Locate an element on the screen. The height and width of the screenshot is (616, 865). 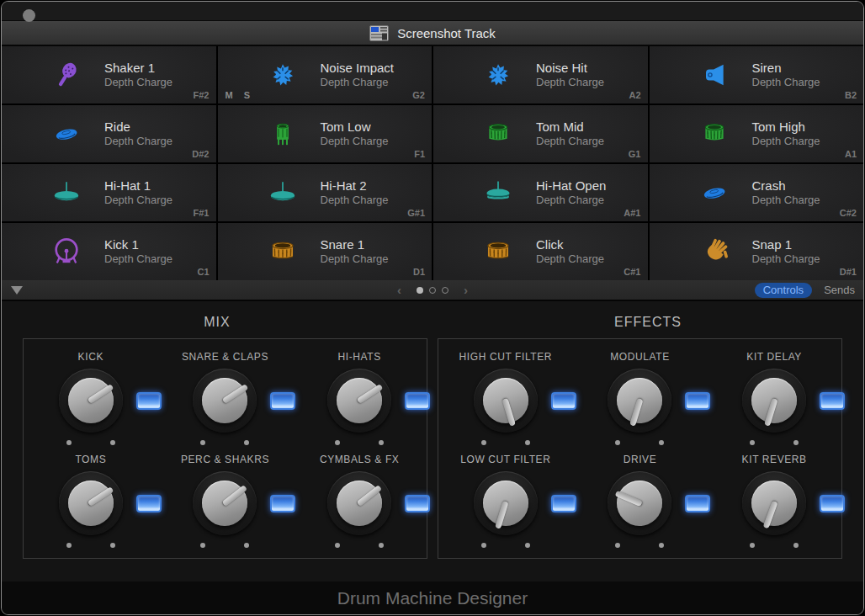
tom-icon is located at coordinates (714, 134).